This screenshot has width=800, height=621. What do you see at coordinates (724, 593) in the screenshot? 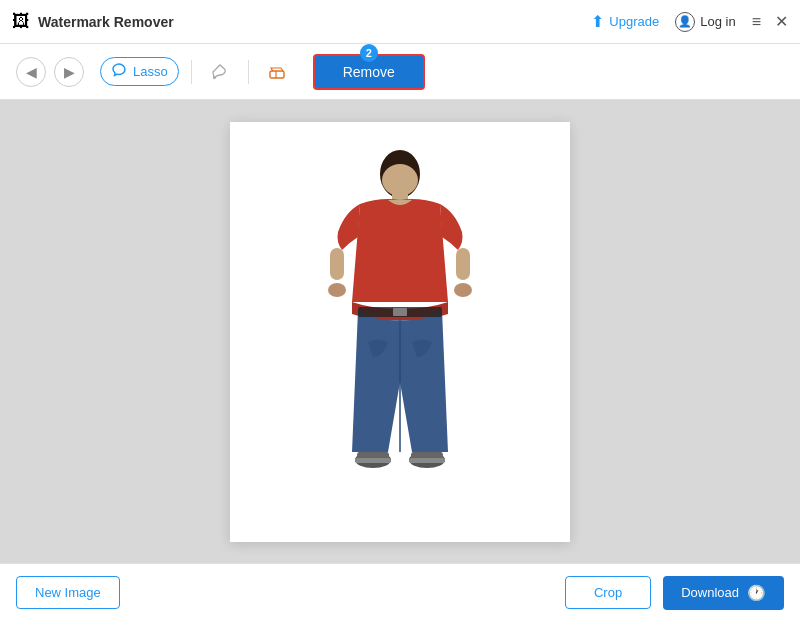
I see `download-button: Download 🕐` at bounding box center [724, 593].